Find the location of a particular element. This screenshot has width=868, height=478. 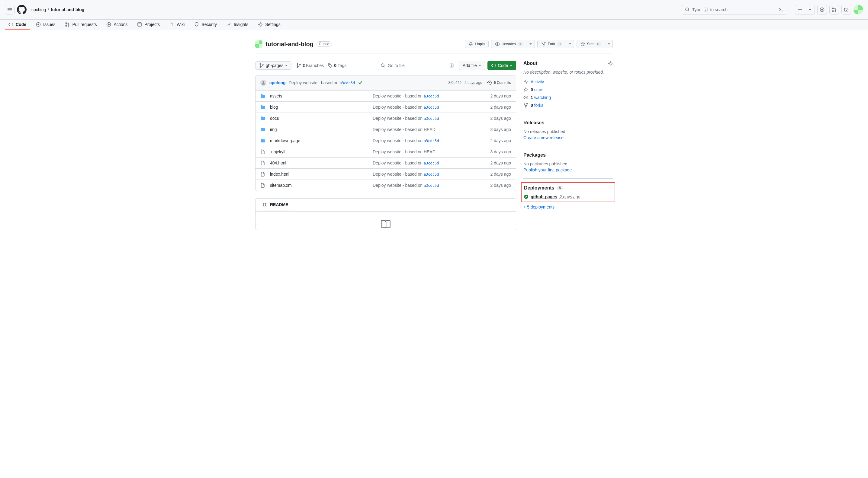

stars-link: 0 stars is located at coordinates (568, 90).